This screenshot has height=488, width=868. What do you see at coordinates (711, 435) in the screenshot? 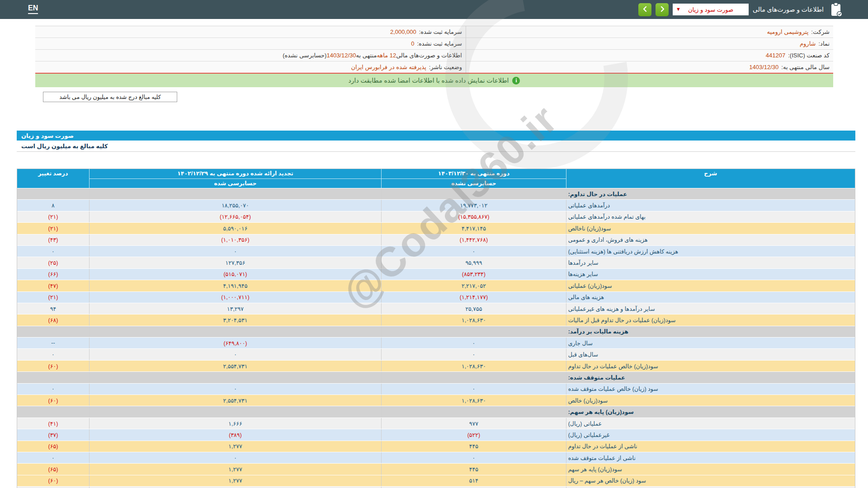
I see `row-description: غیرعملیاتی (ریال)` at bounding box center [711, 435].